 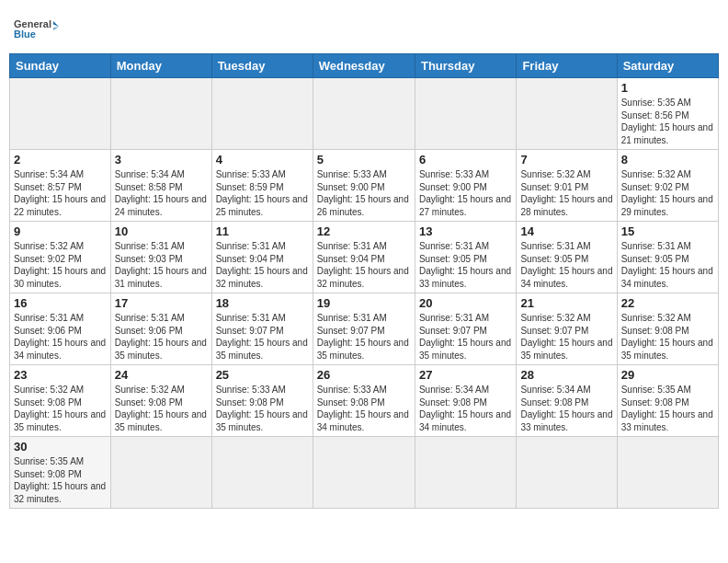 What do you see at coordinates (566, 304) in the screenshot?
I see `day-number: 21` at bounding box center [566, 304].